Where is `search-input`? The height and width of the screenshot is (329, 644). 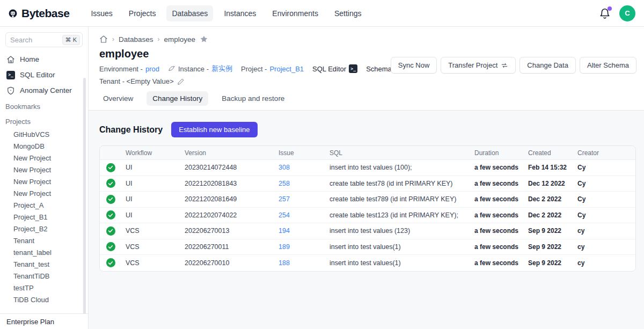
search-input is located at coordinates (32, 40).